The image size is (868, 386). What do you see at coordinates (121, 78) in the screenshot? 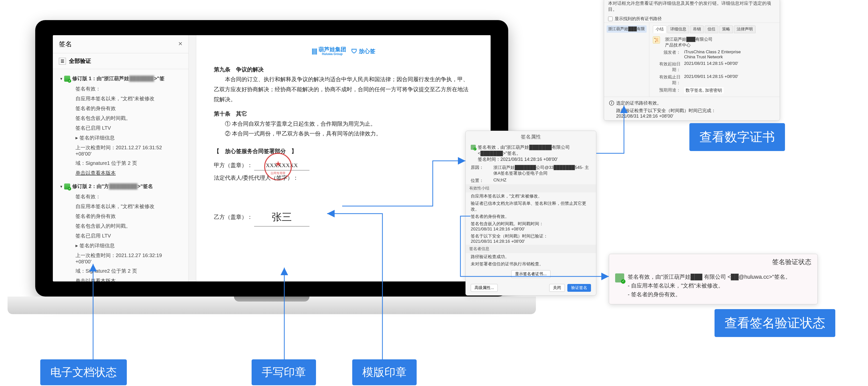
I see `revision-1-title: ▾ 修订版 1：由"浙江葫芦娃███████>"签` at bounding box center [121, 78].